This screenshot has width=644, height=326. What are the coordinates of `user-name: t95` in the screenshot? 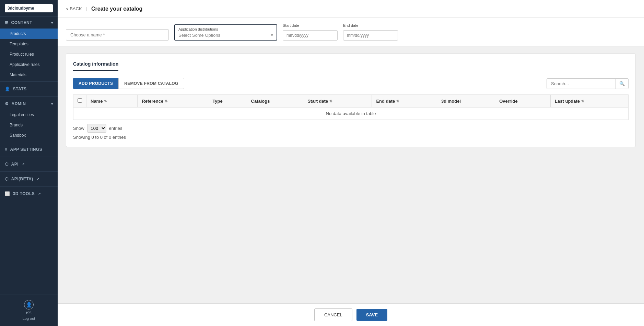 It's located at (29, 313).